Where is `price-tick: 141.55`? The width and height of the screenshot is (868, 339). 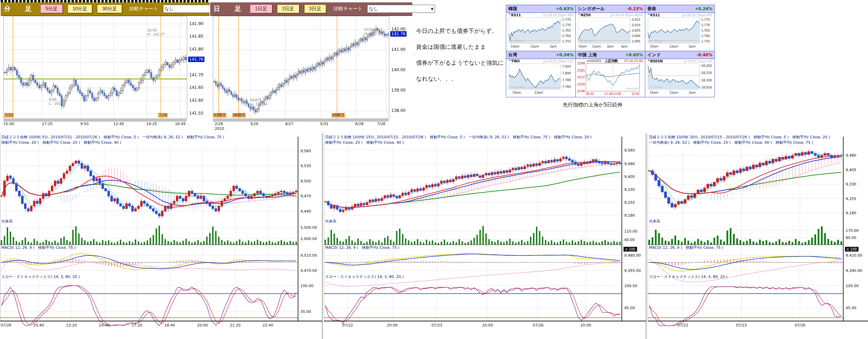 price-tick: 141.55 is located at coordinates (196, 113).